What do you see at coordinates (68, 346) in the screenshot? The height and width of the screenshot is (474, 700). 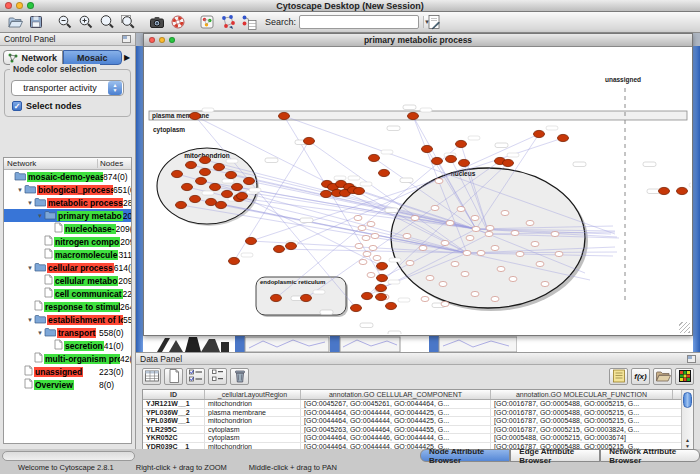 I see `tree-row-secretion: secretion41(0)` at bounding box center [68, 346].